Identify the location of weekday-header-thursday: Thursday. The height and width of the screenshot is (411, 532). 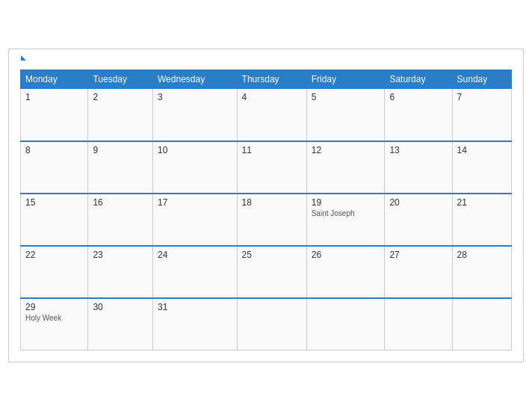
(272, 79).